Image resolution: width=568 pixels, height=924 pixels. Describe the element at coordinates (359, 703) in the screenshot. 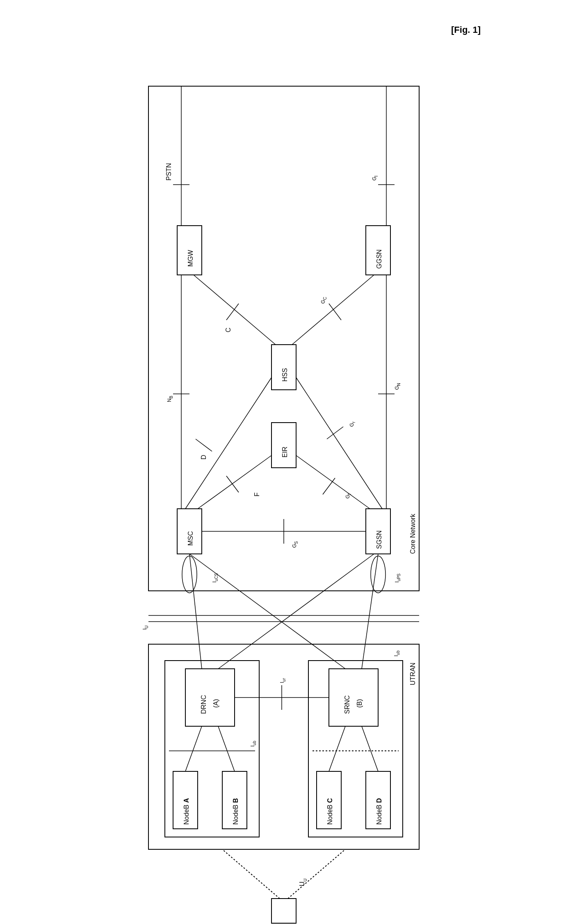

I see `srnc-sub: (B)` at that location.